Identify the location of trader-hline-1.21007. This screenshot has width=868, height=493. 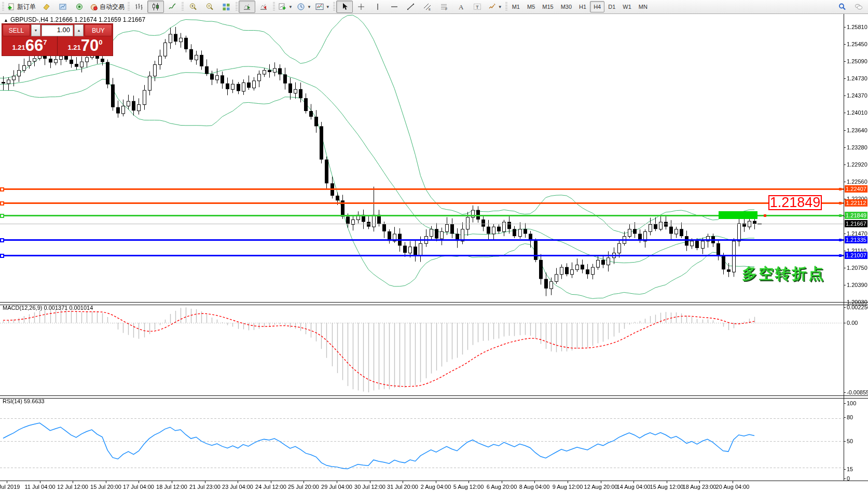
(422, 255).